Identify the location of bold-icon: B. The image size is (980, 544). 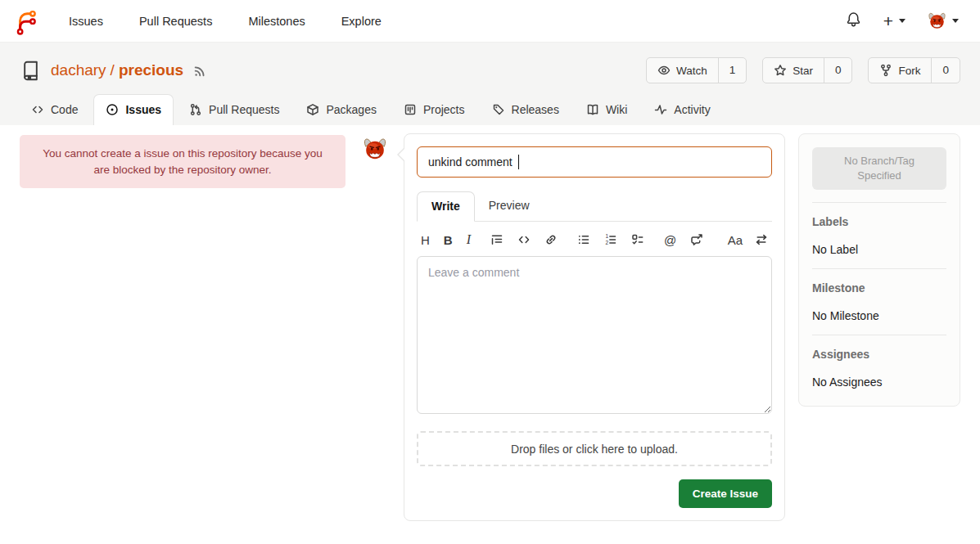
(449, 241).